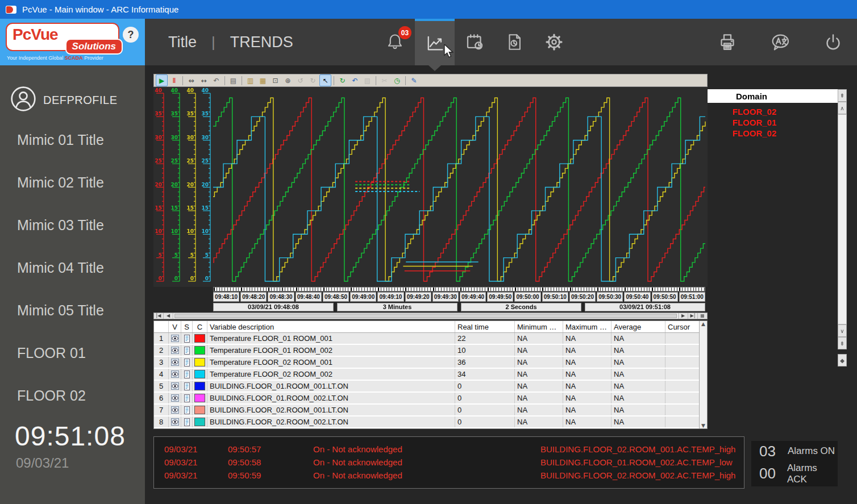 The width and height of the screenshot is (857, 504). Describe the element at coordinates (588, 327) in the screenshot. I see `col-maximum: Maximum …` at that location.